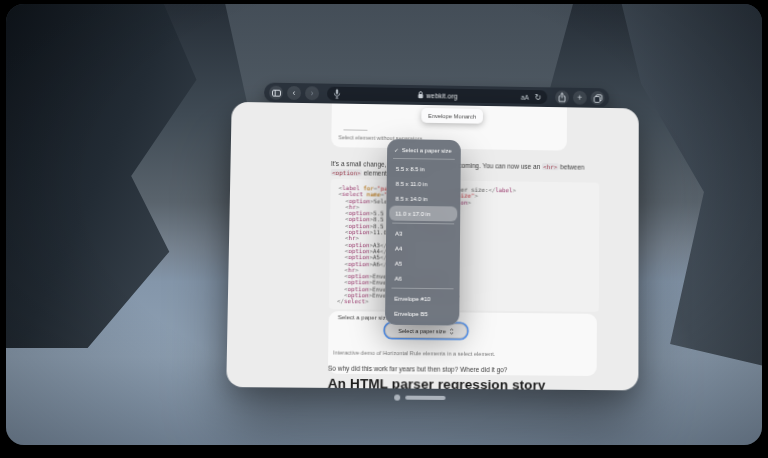 This screenshot has width=768, height=458. Describe the element at coordinates (364, 318) in the screenshot. I see `select-label: Select a paper size:` at that location.